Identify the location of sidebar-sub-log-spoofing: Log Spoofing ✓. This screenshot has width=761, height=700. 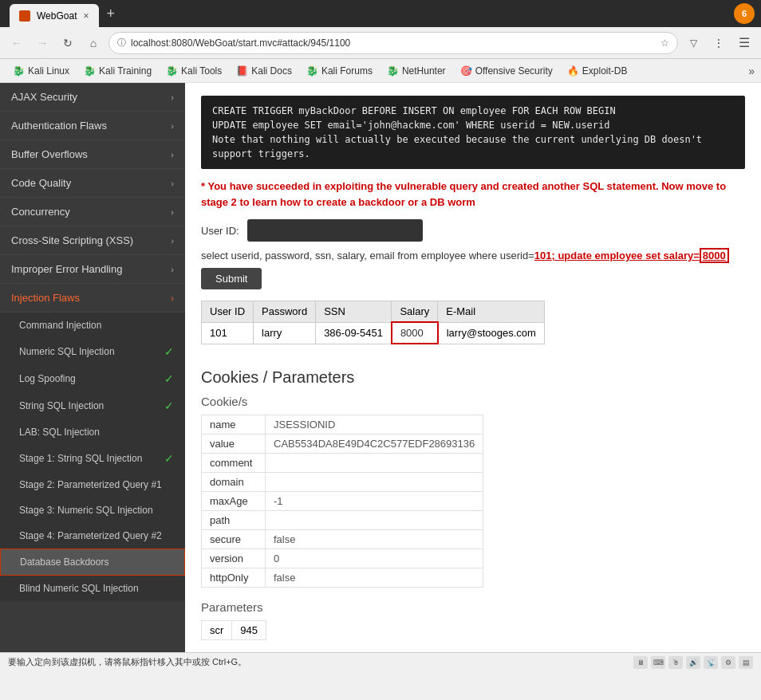
(93, 379).